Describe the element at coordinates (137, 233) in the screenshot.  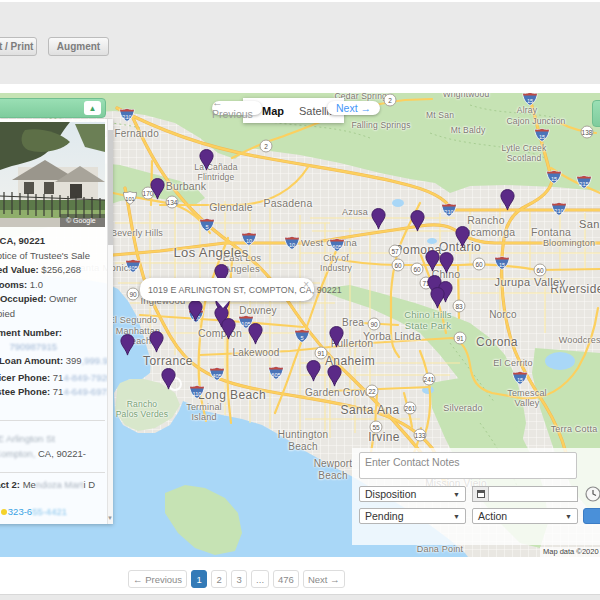
I see `map-label: Beverly Hills` at that location.